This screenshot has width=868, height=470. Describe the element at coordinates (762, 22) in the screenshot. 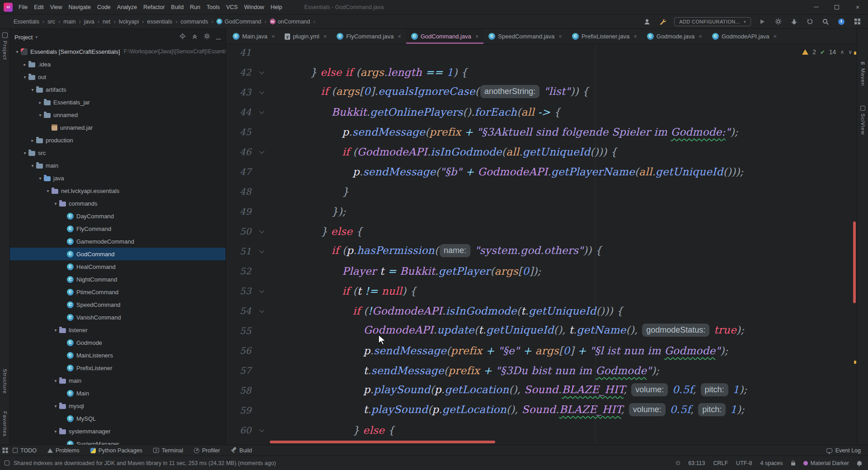

I see `run-button` at that location.